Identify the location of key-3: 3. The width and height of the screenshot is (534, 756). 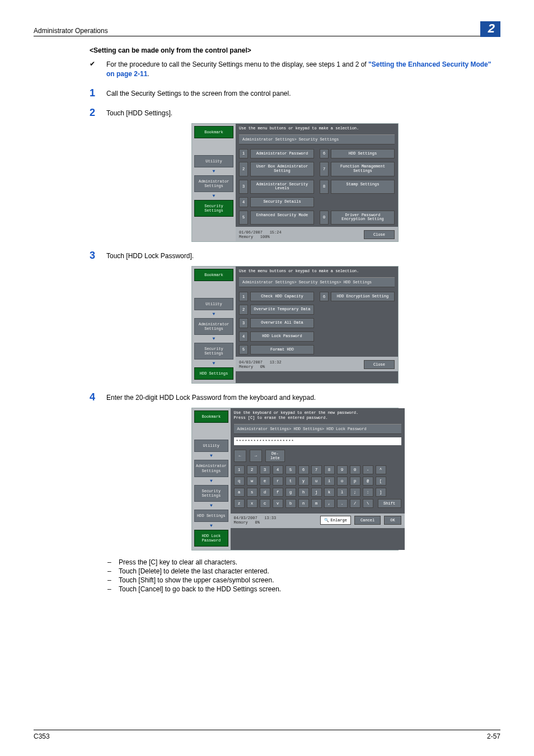
(265, 470).